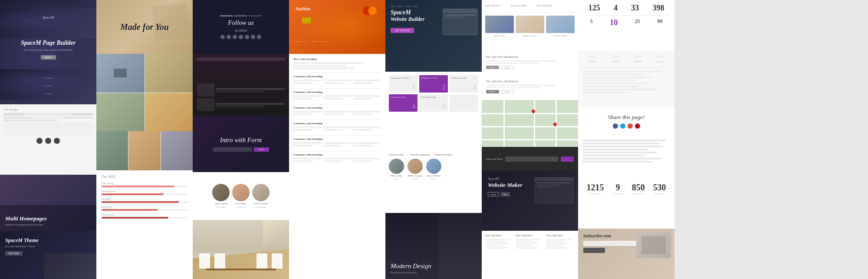 Image resolution: width=868 pixels, height=279 pixels. Describe the element at coordinates (241, 30) in the screenshot. I see `follow-subtitle: @ 00000` at that location.